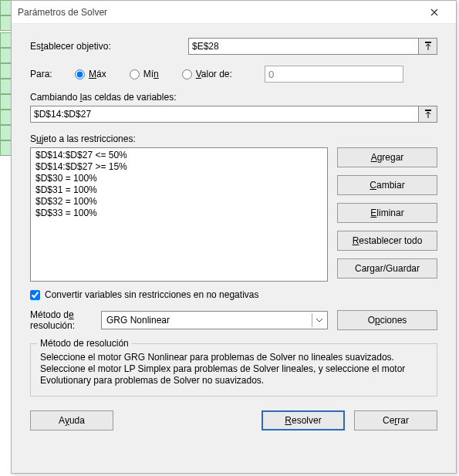 The height and width of the screenshot is (476, 459). I want to click on changing-cells-input, so click(224, 114).